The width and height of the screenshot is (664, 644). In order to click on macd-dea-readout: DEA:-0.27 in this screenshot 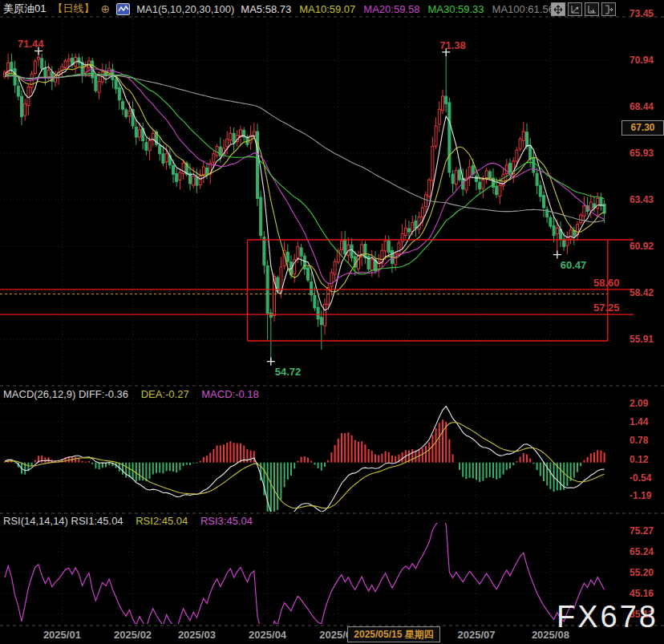, I will do `click(165, 395)`.